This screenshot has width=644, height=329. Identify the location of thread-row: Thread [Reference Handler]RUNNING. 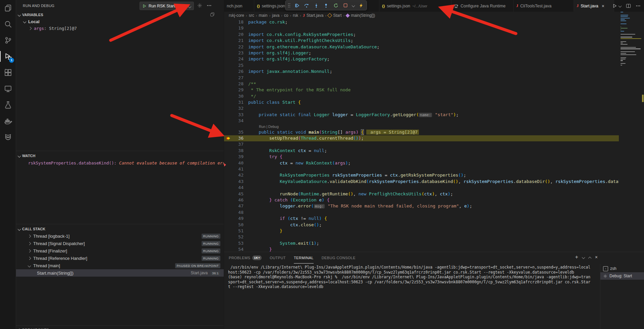
(120, 258).